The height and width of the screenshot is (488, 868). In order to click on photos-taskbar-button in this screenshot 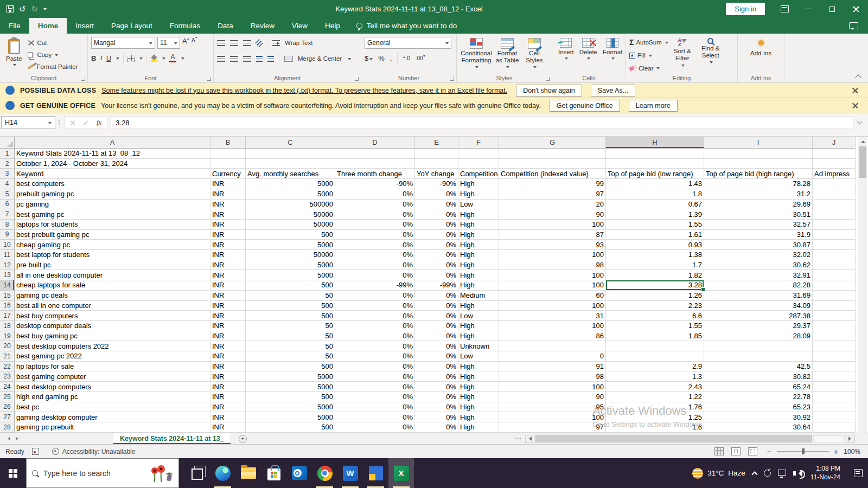, I will do `click(375, 473)`.